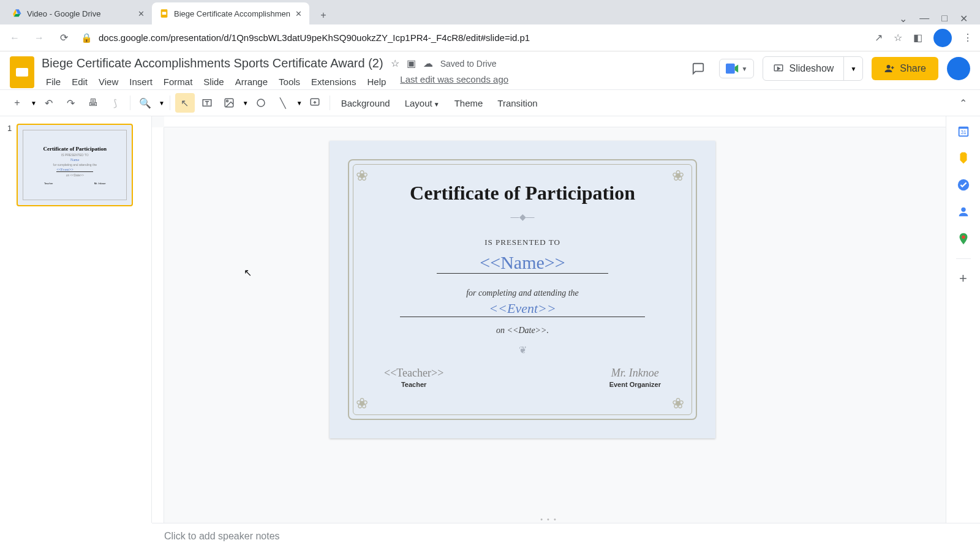 The image size is (980, 551). I want to click on signatures-row: <<Teacher>> Teacher Mr. Inknoe Event Org…, so click(522, 377).